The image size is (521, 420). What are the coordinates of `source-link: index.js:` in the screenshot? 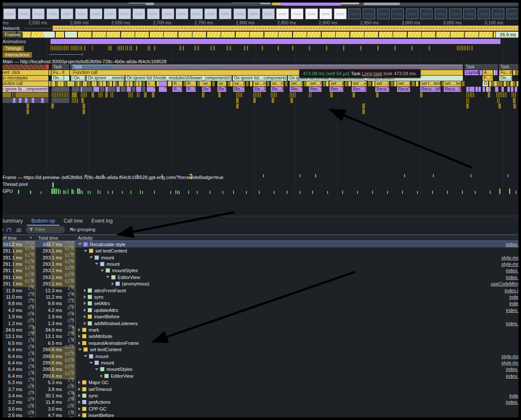 It's located at (513, 291).